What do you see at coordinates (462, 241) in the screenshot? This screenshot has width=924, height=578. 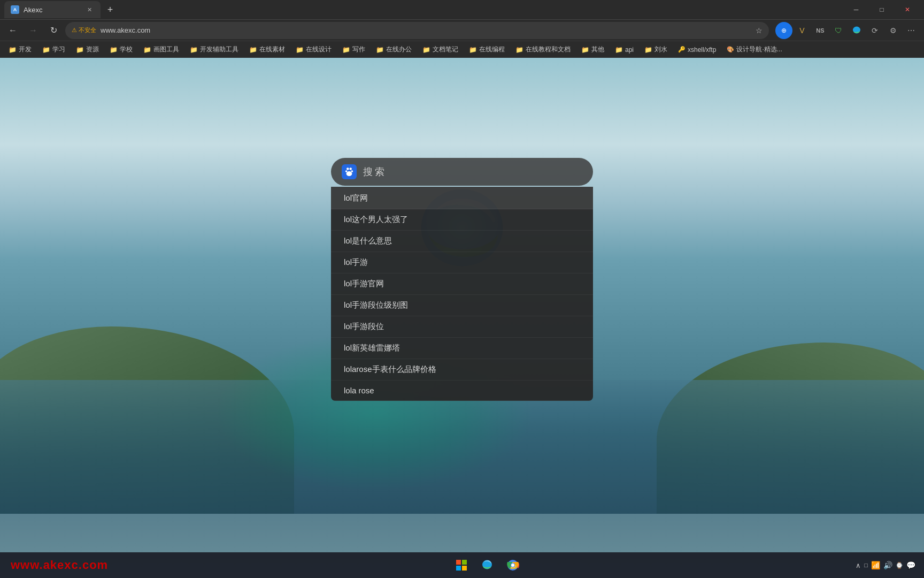 I see `suggestion-item-2: lol是什么意思` at bounding box center [462, 241].